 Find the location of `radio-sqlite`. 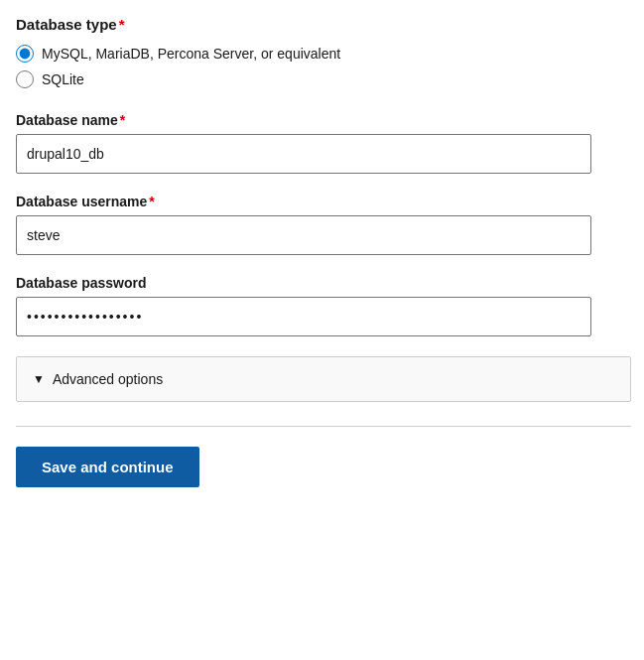

radio-sqlite is located at coordinates (25, 79).